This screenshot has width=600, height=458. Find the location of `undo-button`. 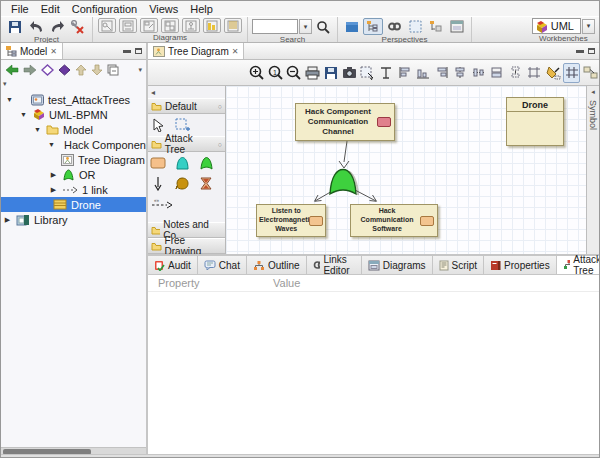

undo-button is located at coordinates (36, 26).